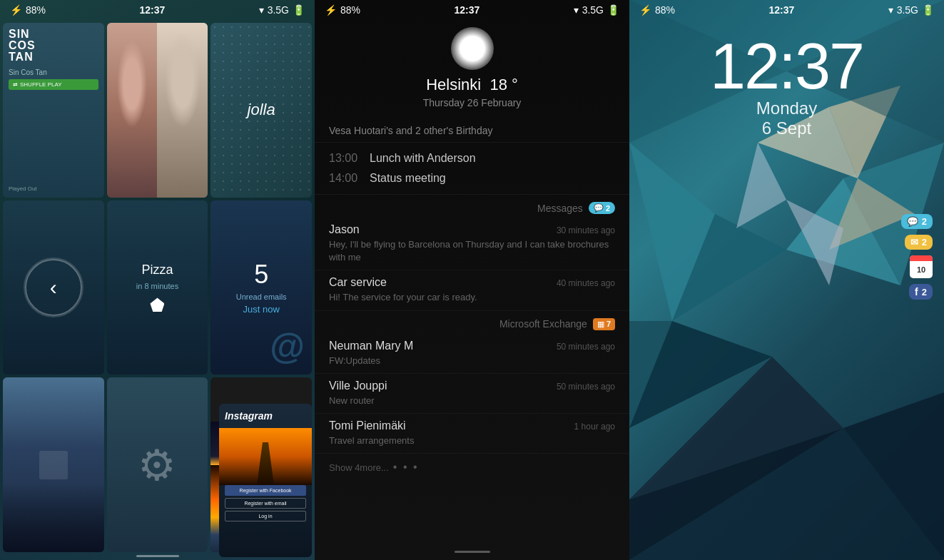 The image size is (944, 560). What do you see at coordinates (915, 243) in the screenshot?
I see `email-icon-lock: ✉` at bounding box center [915, 243].